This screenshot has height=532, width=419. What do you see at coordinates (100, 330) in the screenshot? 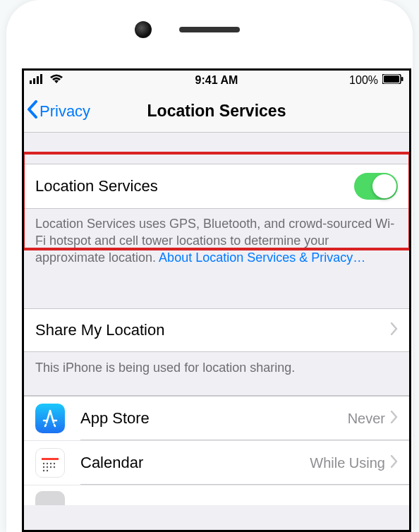
I see `share-location-label: Share My Location` at bounding box center [100, 330].